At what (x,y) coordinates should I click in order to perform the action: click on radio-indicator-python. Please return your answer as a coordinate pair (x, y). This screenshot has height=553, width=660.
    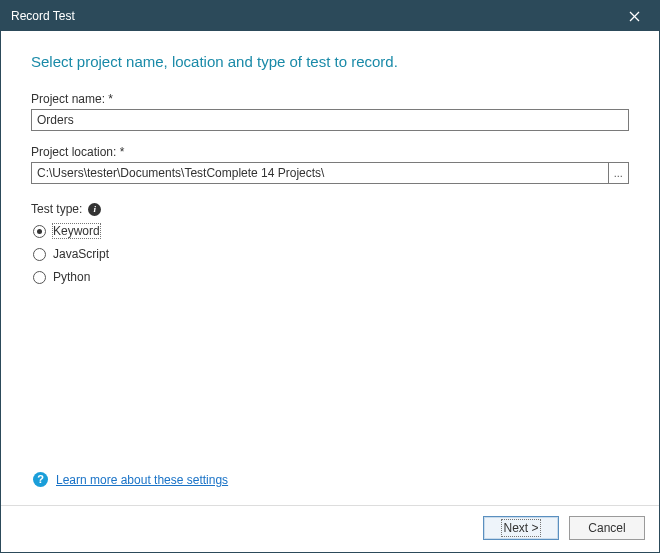
    Looking at the image, I should click on (40, 278).